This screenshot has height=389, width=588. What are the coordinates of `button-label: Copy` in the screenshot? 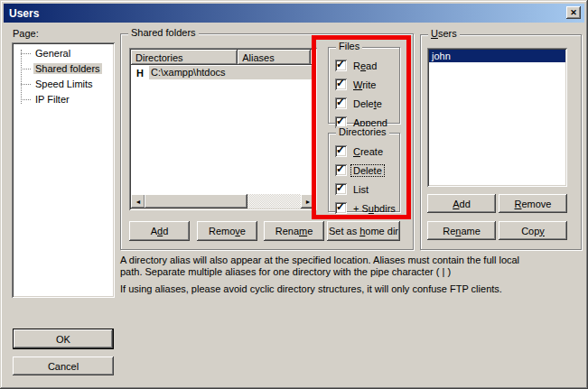 It's located at (533, 231).